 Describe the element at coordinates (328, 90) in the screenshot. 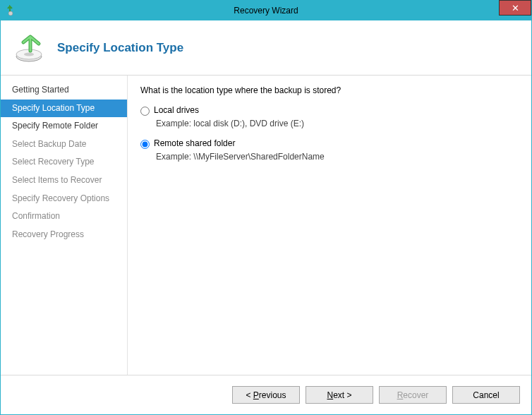

I see `prompt-text: What is the location type where the back…` at that location.